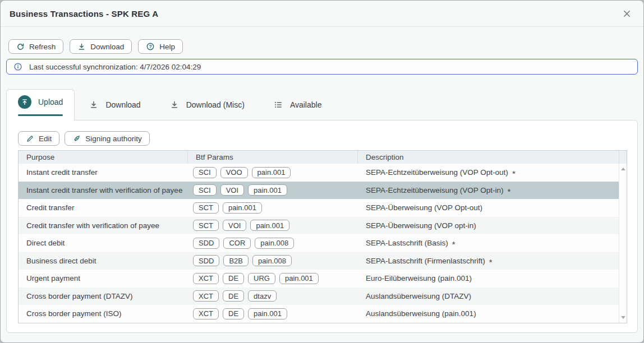 The height and width of the screenshot is (343, 644). I want to click on help-button: ? Help, so click(160, 47).